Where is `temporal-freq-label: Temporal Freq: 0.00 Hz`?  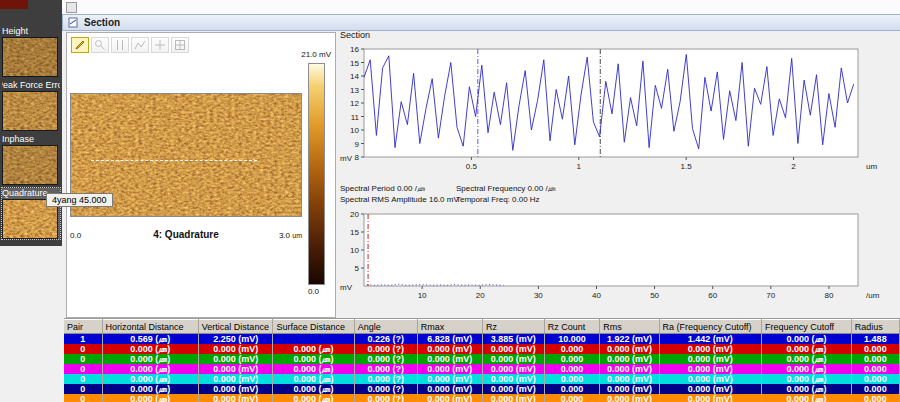 temporal-freq-label: Temporal Freq: 0.00 Hz is located at coordinates (498, 200).